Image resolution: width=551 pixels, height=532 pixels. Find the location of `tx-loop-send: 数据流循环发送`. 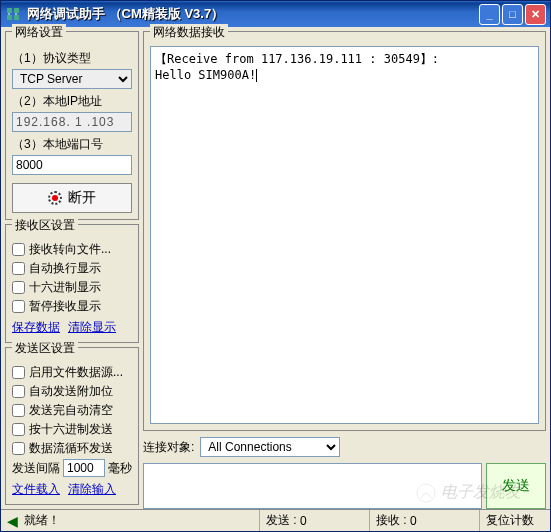

tx-loop-send: 数据流循环发送 is located at coordinates (72, 448).